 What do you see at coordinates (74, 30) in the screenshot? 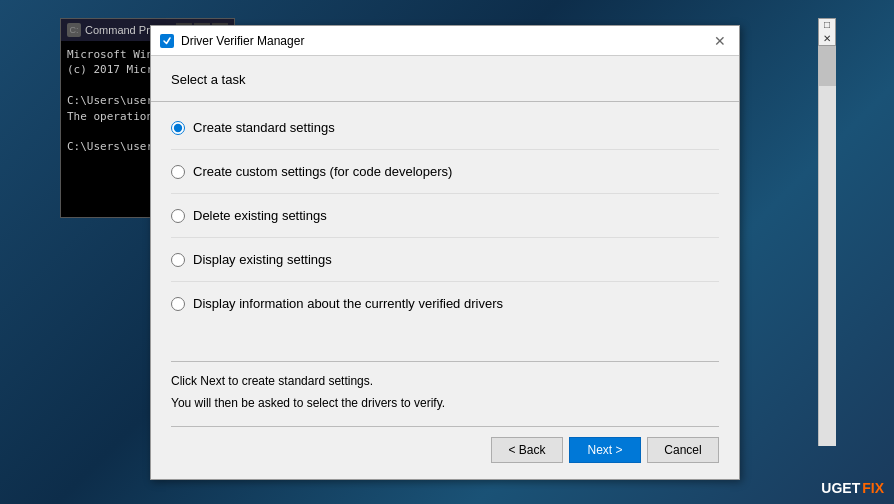
I see `cmd-icon: C:` at bounding box center [74, 30].